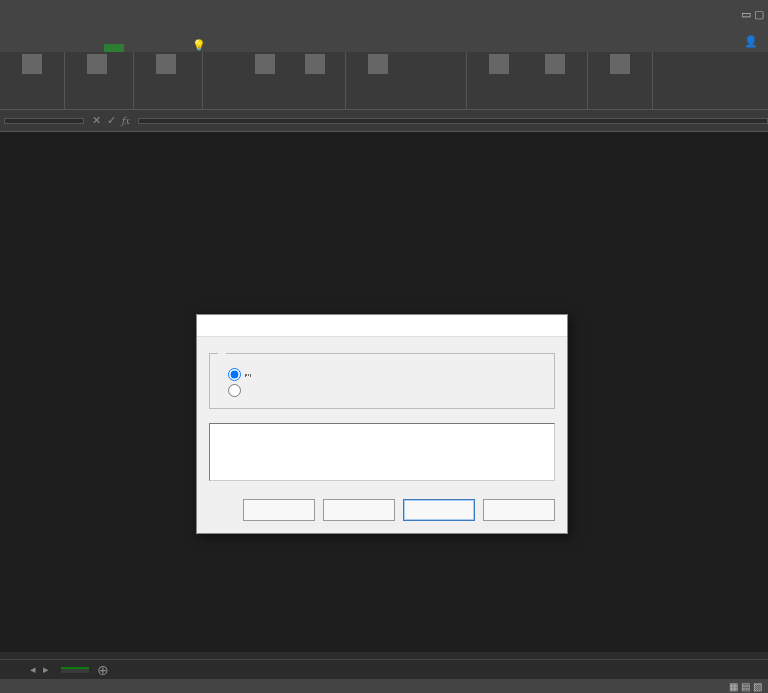 The width and height of the screenshot is (768, 693). I want to click on name-box, so click(44, 121).